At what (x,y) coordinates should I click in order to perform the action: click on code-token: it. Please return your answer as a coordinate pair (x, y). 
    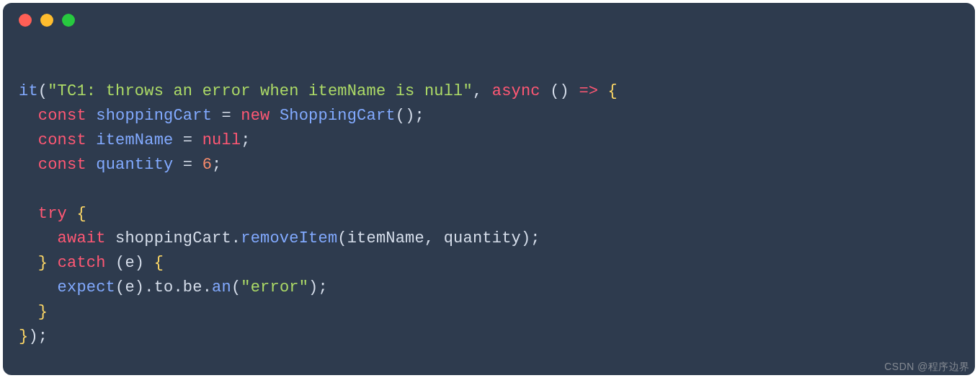
    Looking at the image, I should click on (29, 91).